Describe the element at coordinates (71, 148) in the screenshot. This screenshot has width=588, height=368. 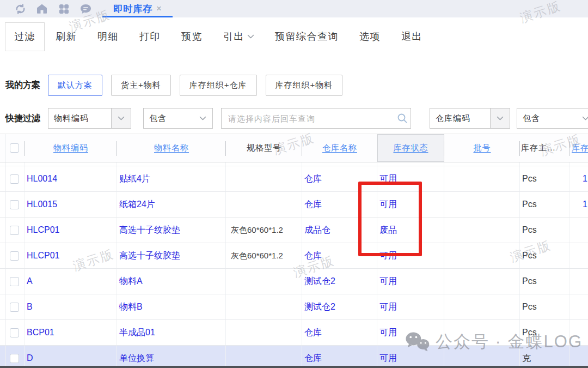
I see `column-header-label: 物料编码` at that location.